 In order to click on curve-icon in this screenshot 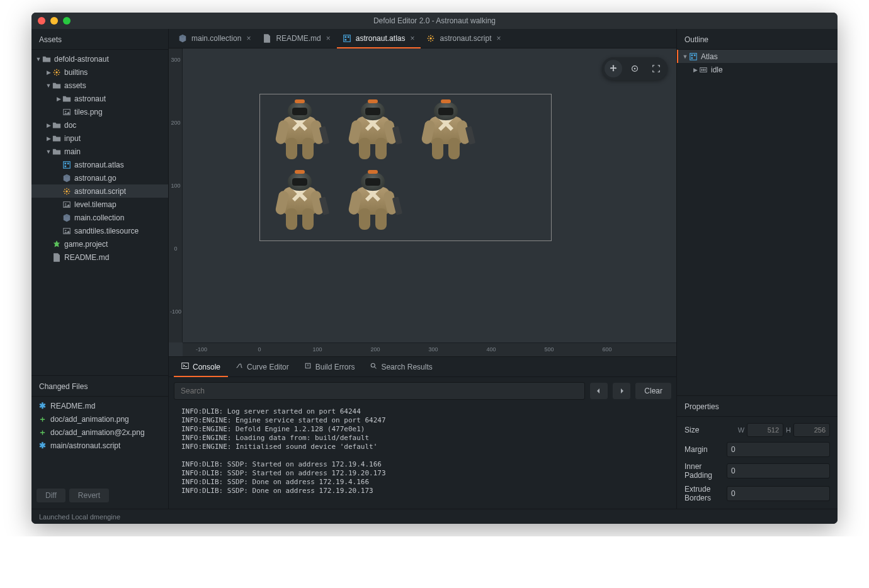, I will do `click(239, 366)`.